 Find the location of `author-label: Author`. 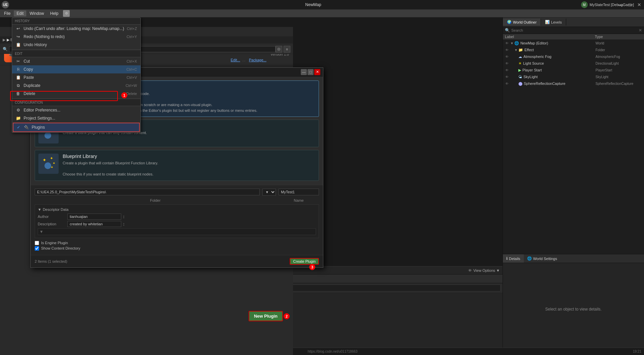

author-label: Author is located at coordinates (51, 217).